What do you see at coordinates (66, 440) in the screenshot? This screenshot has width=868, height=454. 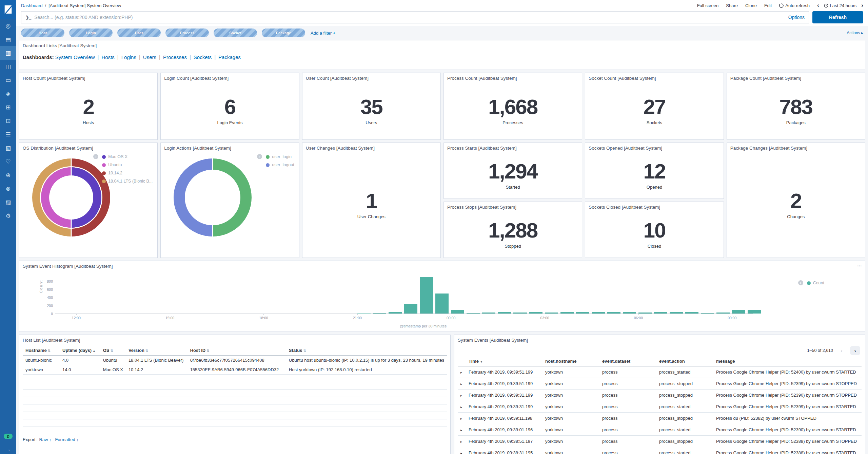 I see `export-formatted-link: Formatted ↑` at bounding box center [66, 440].